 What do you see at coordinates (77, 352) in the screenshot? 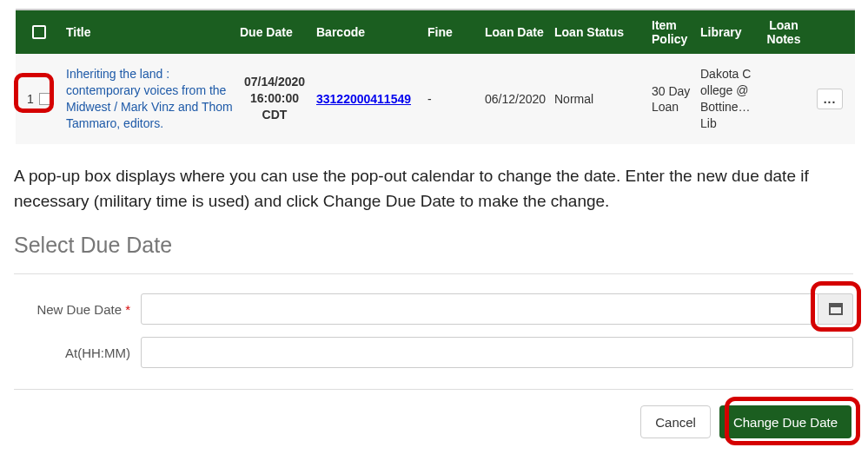
I see `at-label: At(HH:MM)` at bounding box center [77, 352].